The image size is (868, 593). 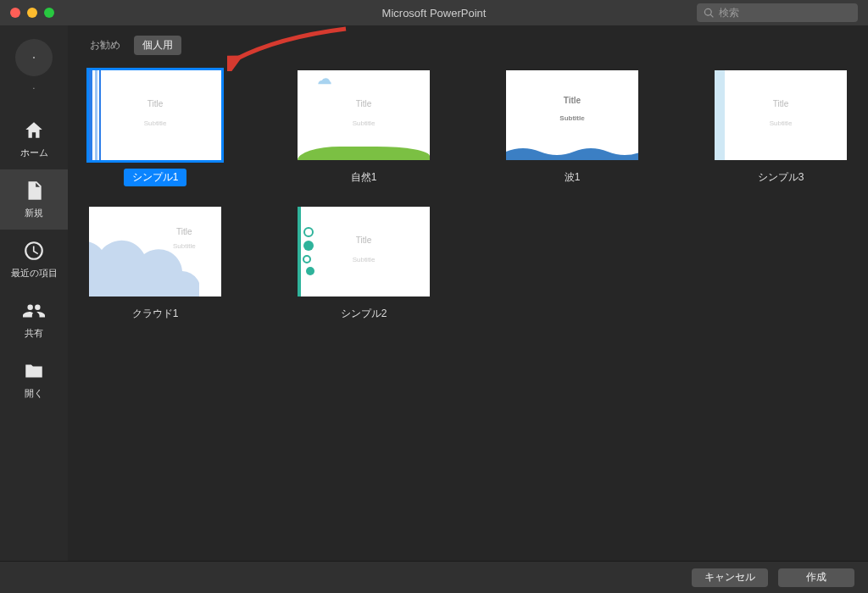 What do you see at coordinates (295, 46) in the screenshot?
I see `annotation-arrow` at bounding box center [295, 46].